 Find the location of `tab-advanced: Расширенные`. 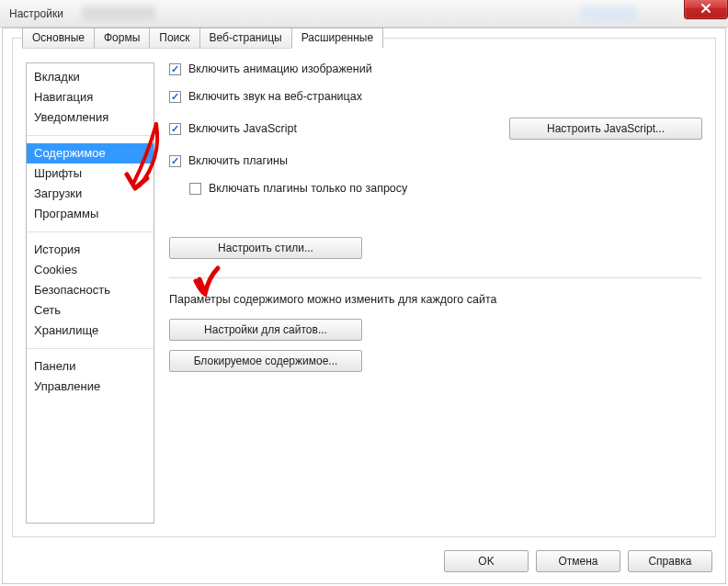

tab-advanced: Расширенные is located at coordinates (338, 39).